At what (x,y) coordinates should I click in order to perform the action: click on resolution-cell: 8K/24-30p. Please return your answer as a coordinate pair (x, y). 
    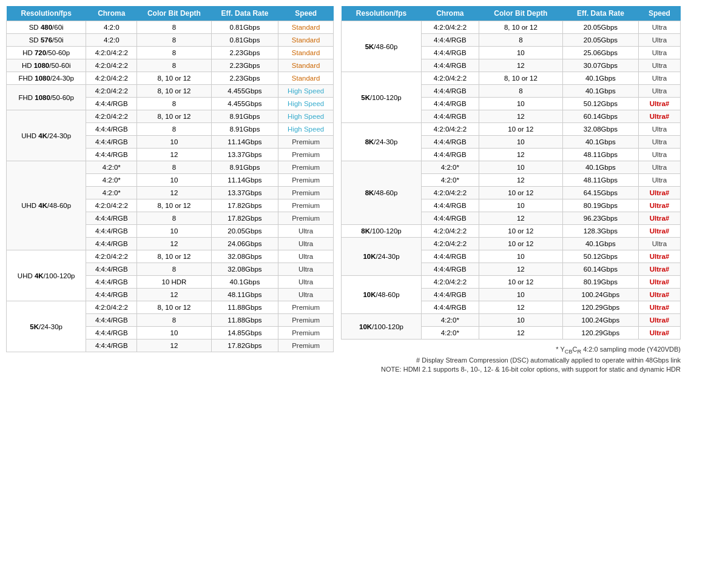
    Looking at the image, I should click on (382, 142).